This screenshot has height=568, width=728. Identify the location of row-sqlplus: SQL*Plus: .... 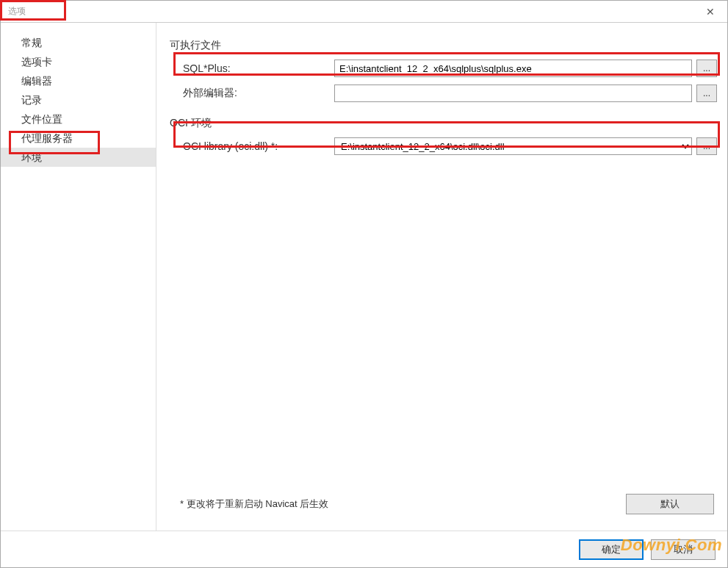
(450, 68).